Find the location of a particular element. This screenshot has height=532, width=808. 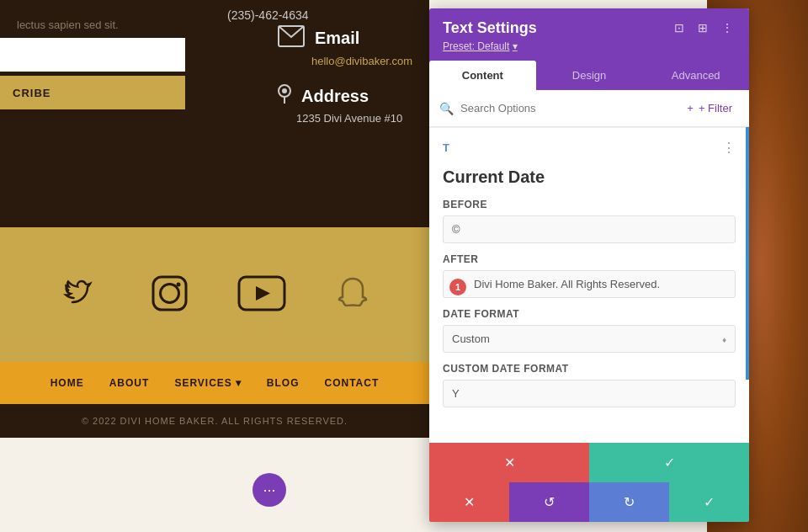

youtube-icon is located at coordinates (262, 295).